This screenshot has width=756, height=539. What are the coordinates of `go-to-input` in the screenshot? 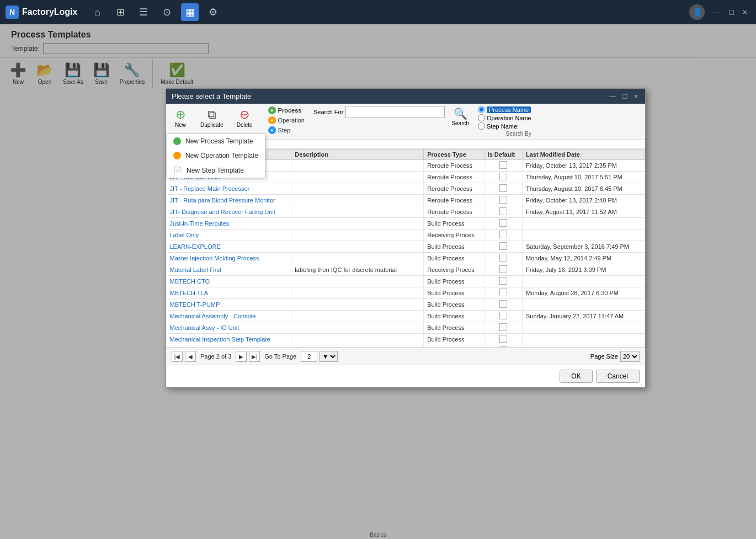 It's located at (309, 356).